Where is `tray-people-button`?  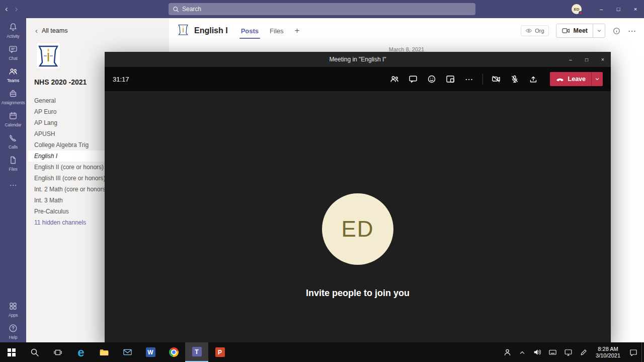
tray-people-button is located at coordinates (507, 352).